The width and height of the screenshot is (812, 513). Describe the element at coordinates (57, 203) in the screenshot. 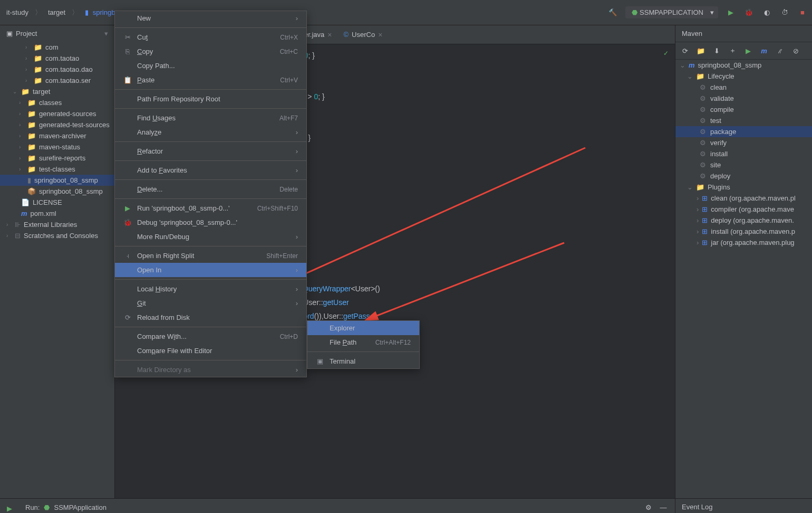

I see `tree-item: 📄LICENSE` at that location.